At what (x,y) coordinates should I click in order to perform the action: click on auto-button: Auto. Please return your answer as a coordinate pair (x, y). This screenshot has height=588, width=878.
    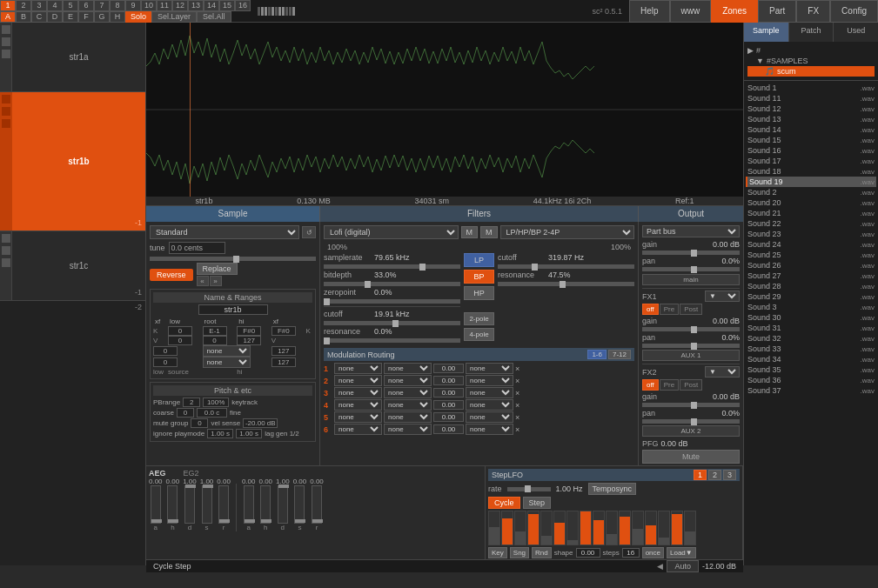
    Looking at the image, I should click on (682, 566).